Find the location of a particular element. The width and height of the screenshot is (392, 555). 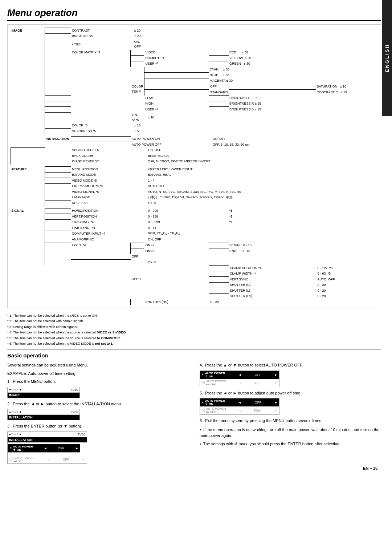

installation-header: INSTALLATION is located at coordinates (47, 440).